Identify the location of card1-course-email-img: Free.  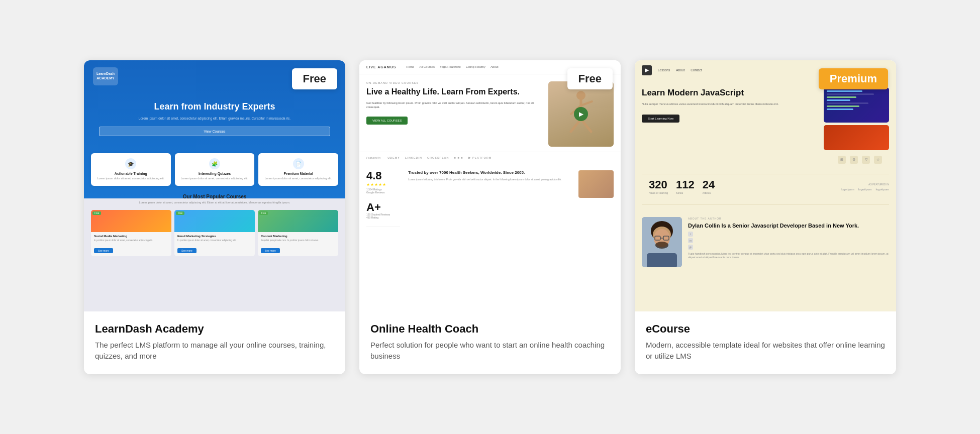
(215, 221).